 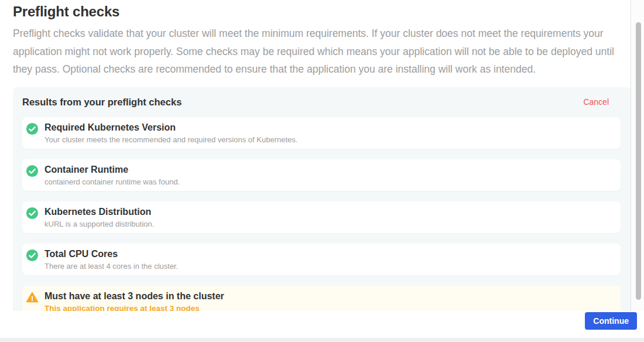 What do you see at coordinates (321, 217) in the screenshot?
I see `check-card: Kubernetes Distribution kURL is a suppor…` at bounding box center [321, 217].